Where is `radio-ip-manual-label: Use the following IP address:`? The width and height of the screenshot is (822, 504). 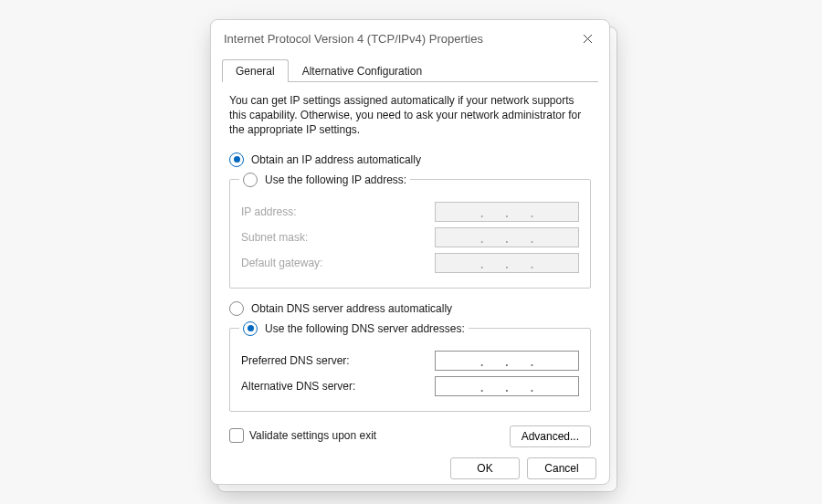 radio-ip-manual-label: Use the following IP address: is located at coordinates (336, 180).